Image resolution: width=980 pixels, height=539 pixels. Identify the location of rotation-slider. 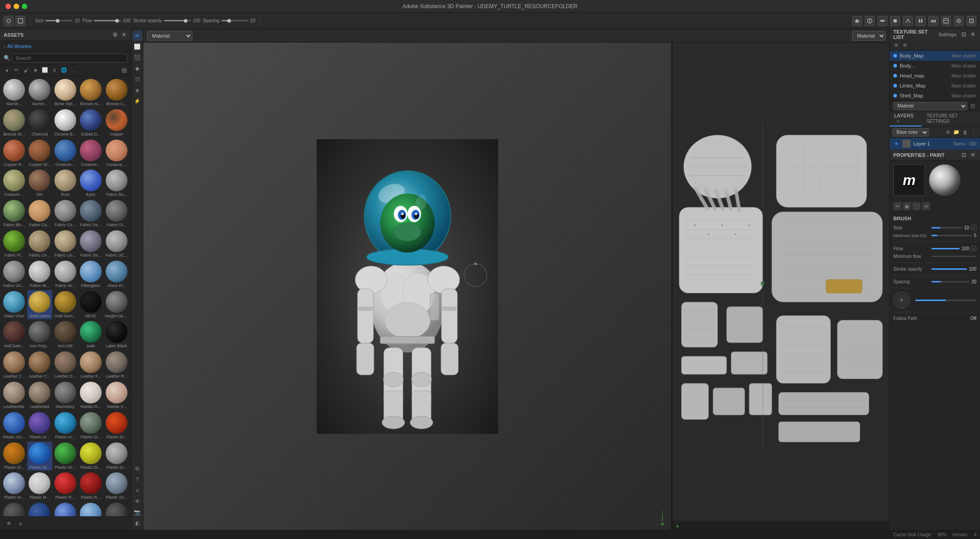
(946, 300).